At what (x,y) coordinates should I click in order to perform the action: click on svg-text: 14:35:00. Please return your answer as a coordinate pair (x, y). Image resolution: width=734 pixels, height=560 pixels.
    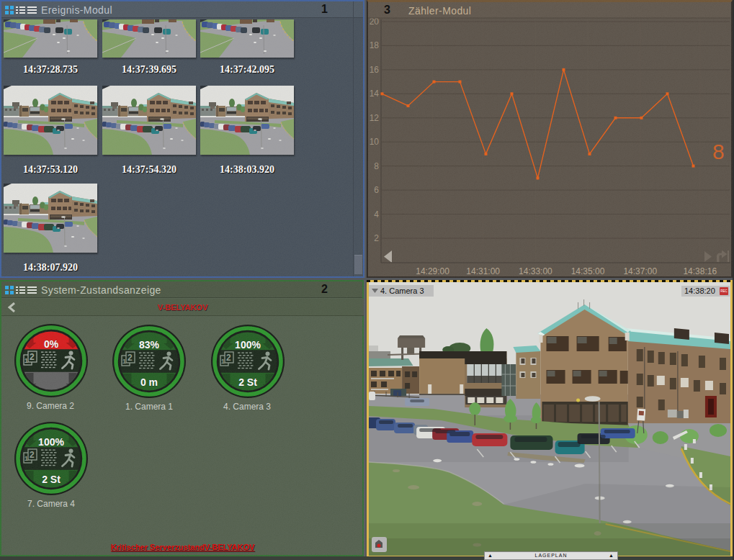
    Looking at the image, I should click on (588, 271).